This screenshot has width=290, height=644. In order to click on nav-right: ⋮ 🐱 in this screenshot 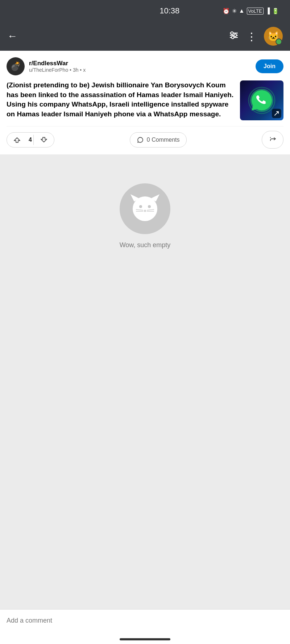, I will do `click(256, 36)`.